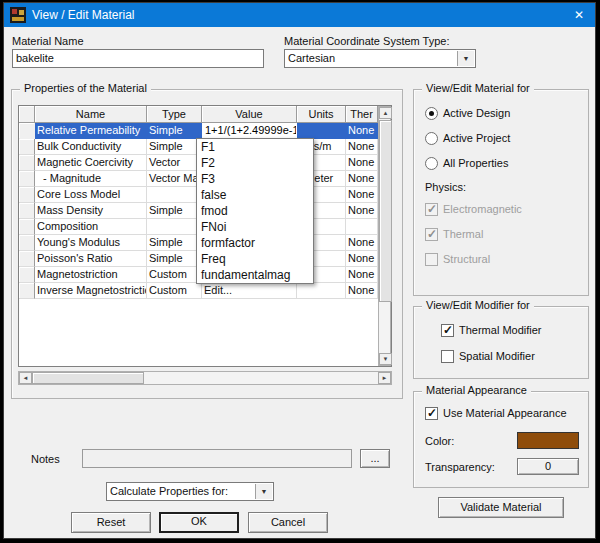 The height and width of the screenshot is (543, 600). What do you see at coordinates (384, 378) in the screenshot?
I see `scroll-right-icon: ►` at bounding box center [384, 378].